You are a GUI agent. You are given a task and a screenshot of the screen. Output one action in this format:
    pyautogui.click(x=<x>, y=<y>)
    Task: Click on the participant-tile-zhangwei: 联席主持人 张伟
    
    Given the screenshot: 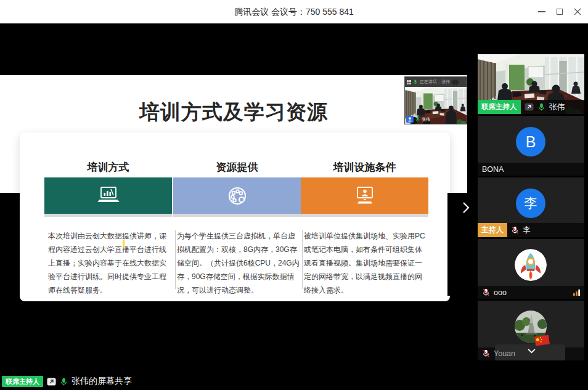 What is the action you would take?
    pyautogui.click(x=531, y=84)
    